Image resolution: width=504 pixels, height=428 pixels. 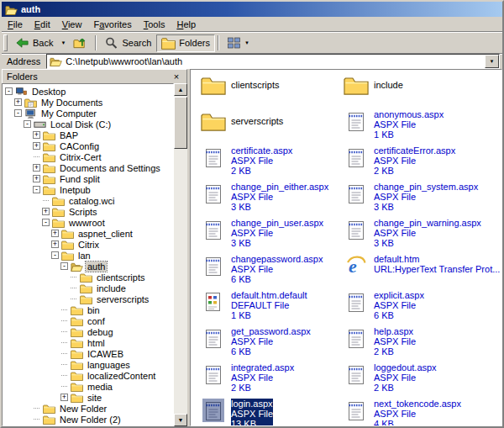 What do you see at coordinates (269, 295) in the screenshot?
I see `file-name: default.htm.default` at bounding box center [269, 295].